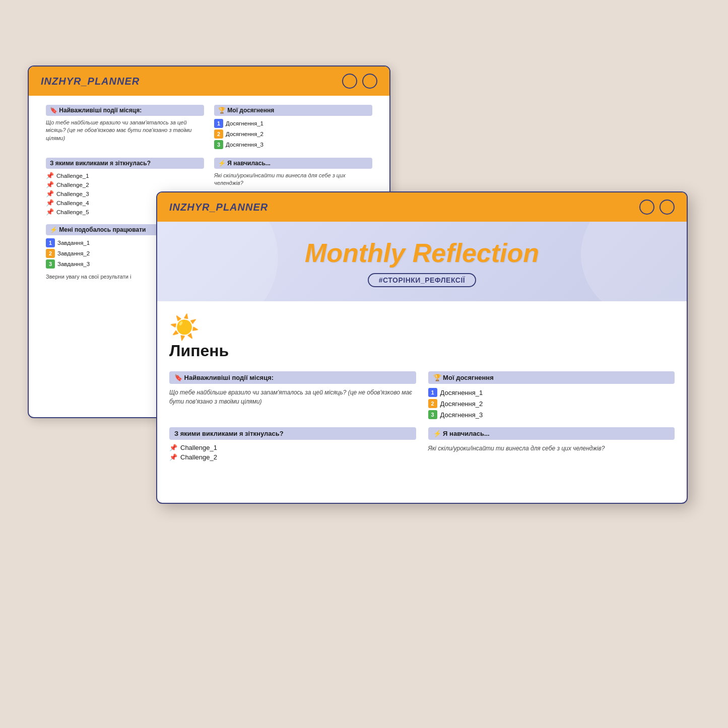 The height and width of the screenshot is (728, 728). I want to click on sun-icon: ☀️, so click(422, 327).